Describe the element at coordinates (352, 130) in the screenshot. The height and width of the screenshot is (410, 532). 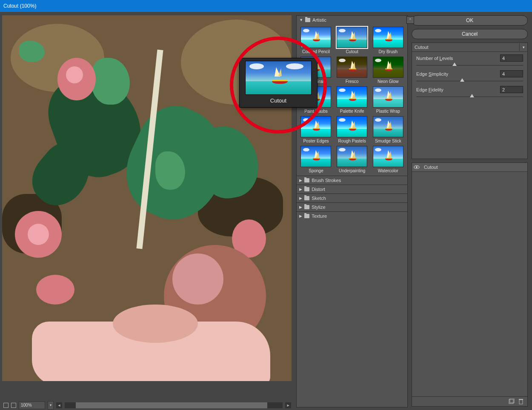
I see `filter-thumb-rough-pastels: Rough Pastels` at that location.